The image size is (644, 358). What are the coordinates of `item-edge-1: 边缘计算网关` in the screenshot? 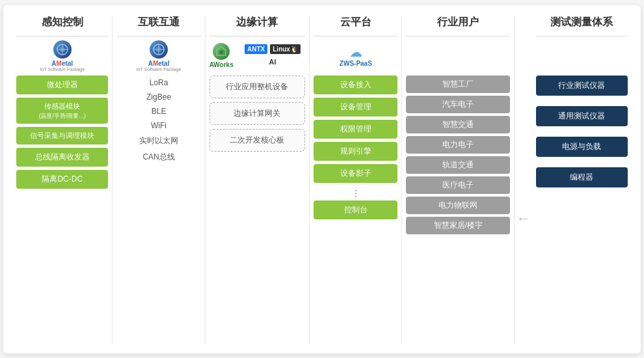 It's located at (258, 113).